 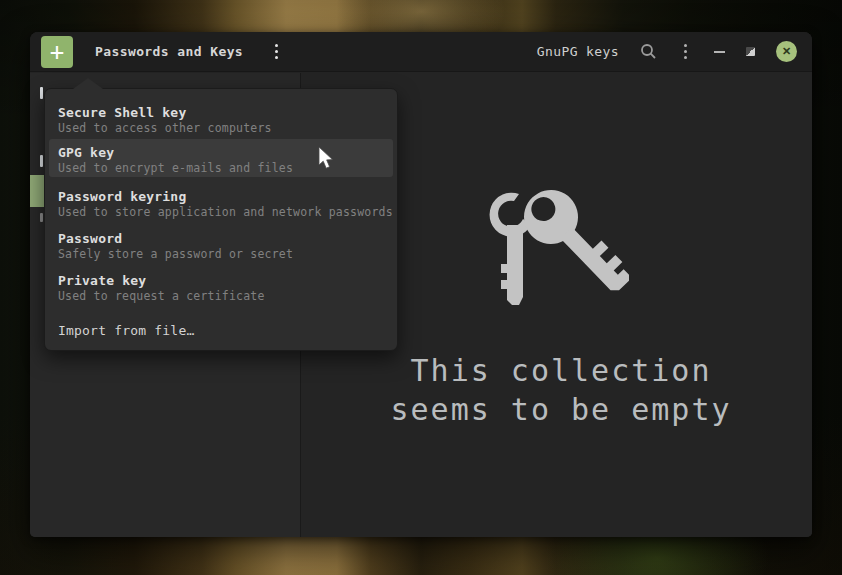 What do you see at coordinates (221, 330) in the screenshot?
I see `menu-item-import-from-file: Import from file…` at bounding box center [221, 330].